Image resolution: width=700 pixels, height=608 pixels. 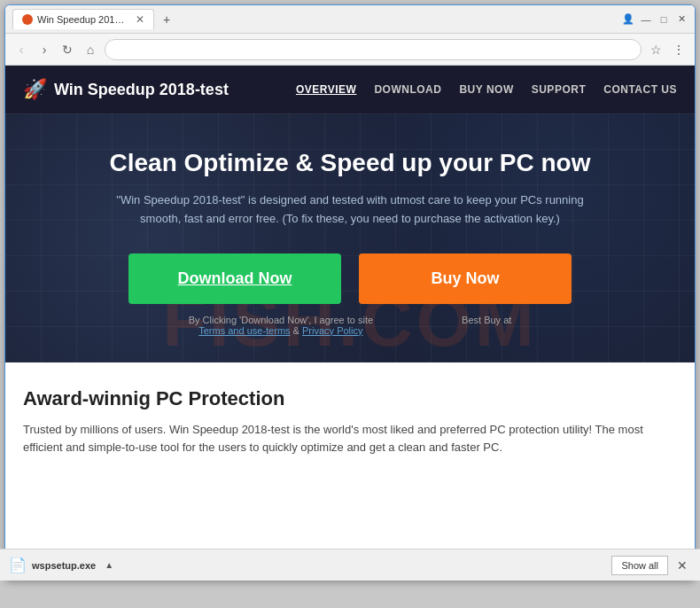 I want to click on browser-titlebar: Win Speedup 2018-test: ✕ + 👤 — □ ✕, so click(x=350, y=19).